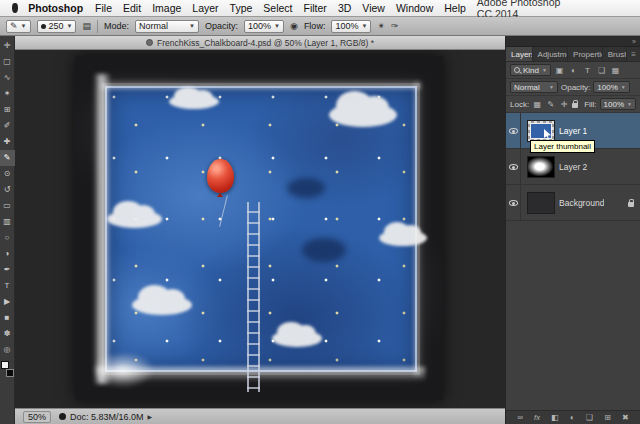 The height and width of the screenshot is (424, 640). Describe the element at coordinates (534, 87) in the screenshot. I see `layer-blend-mode-select: Normal ▼` at that location.